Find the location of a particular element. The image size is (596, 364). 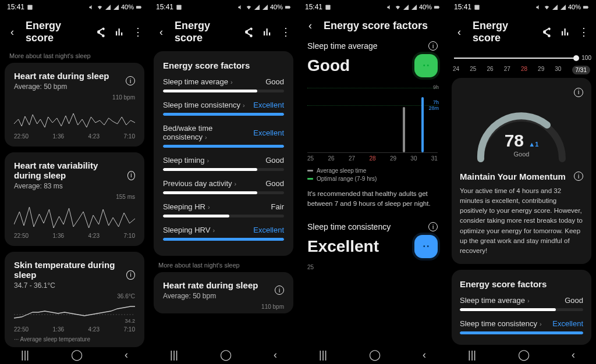

factor-row: Sleep timing›Good is located at coordinates (224, 163).